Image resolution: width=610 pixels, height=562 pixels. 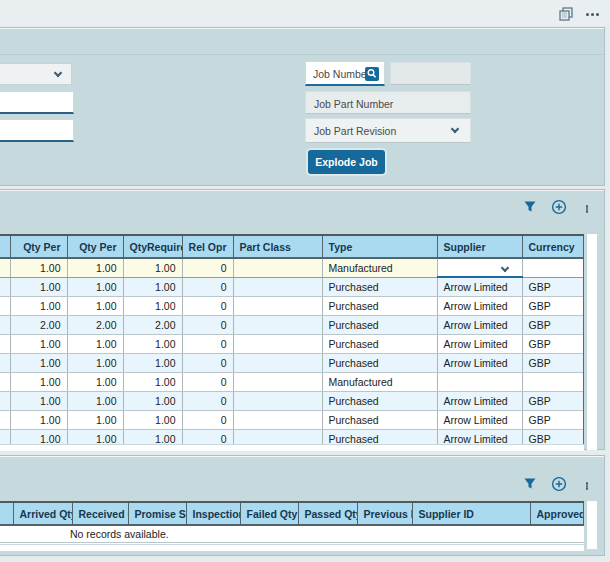 What do you see at coordinates (269, 514) in the screenshot?
I see `column-header: Failed Qty` at bounding box center [269, 514].